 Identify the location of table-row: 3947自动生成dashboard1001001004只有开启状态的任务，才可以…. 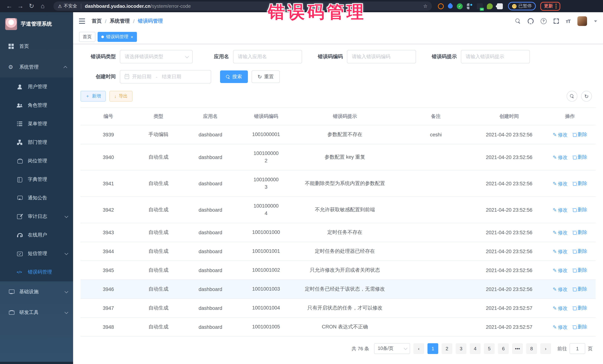
(338, 308).